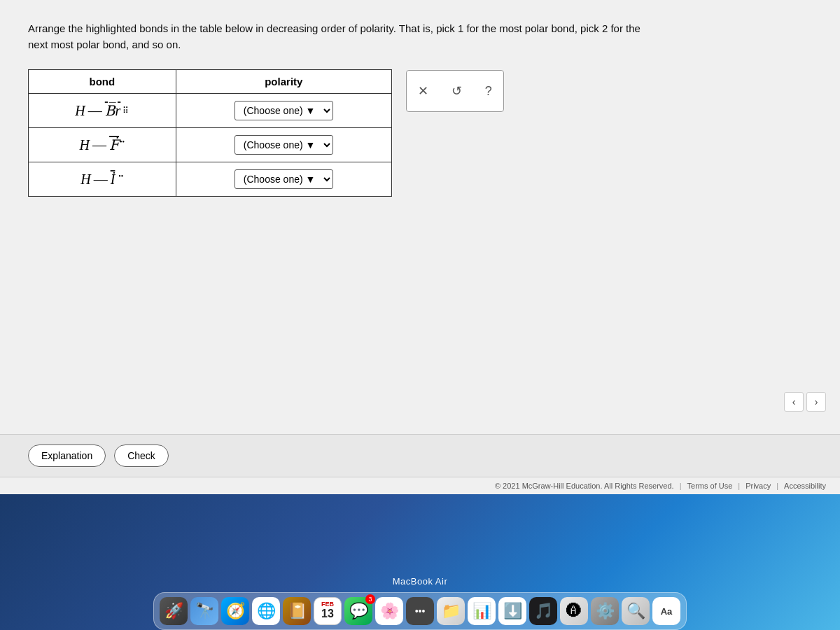 The image size is (840, 630). What do you see at coordinates (174, 611) in the screenshot?
I see `dock-launchpad: 🚀` at bounding box center [174, 611].